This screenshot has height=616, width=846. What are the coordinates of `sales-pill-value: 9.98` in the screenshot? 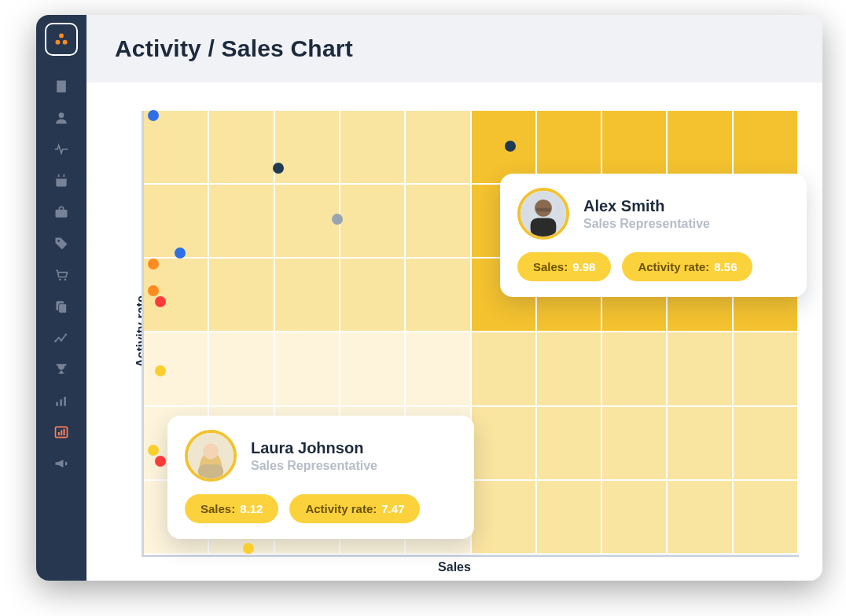 It's located at (583, 267).